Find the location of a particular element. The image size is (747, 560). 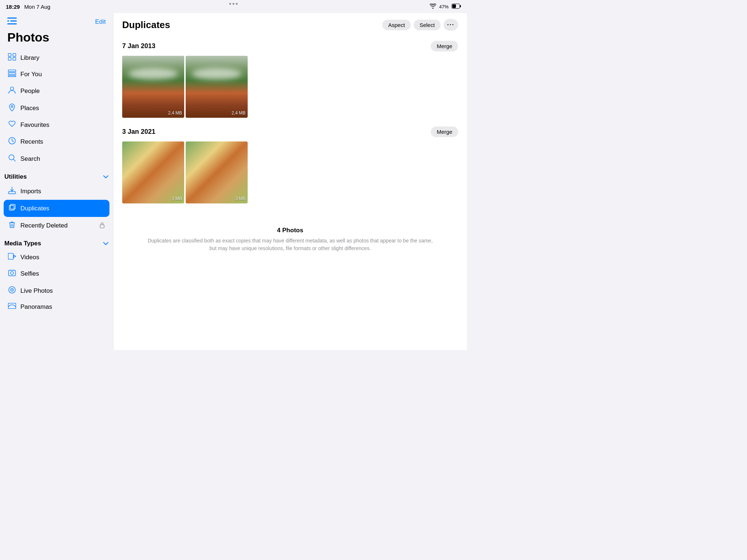

main-header: Duplicates Aspect Select ··· is located at coordinates (290, 24).